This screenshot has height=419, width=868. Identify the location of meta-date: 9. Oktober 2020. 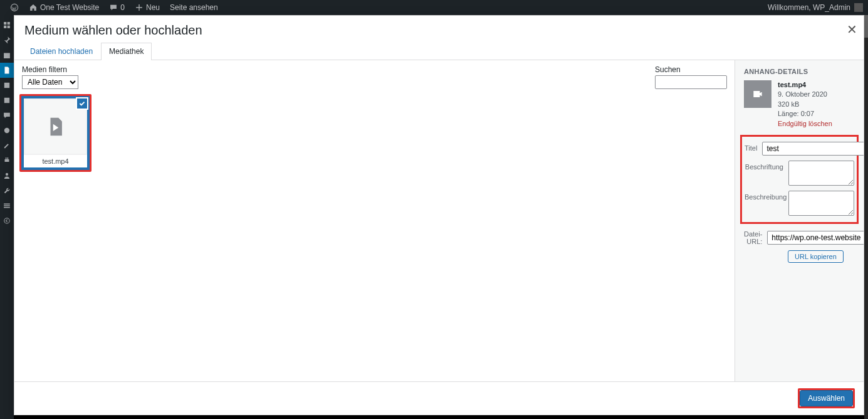
(805, 94).